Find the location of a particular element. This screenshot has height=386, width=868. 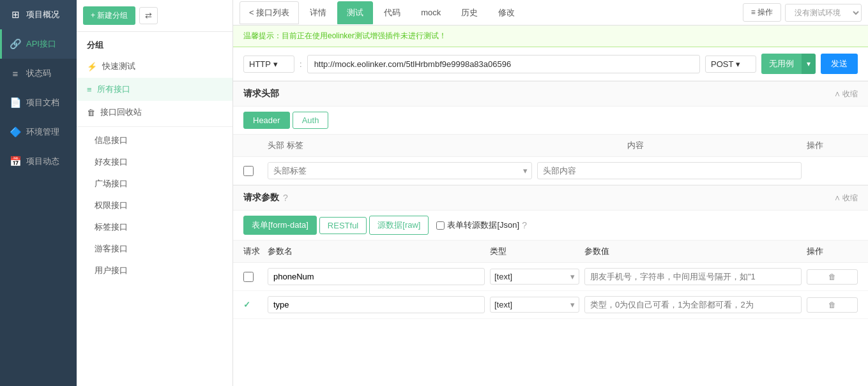

send-button: 发送 is located at coordinates (839, 64).